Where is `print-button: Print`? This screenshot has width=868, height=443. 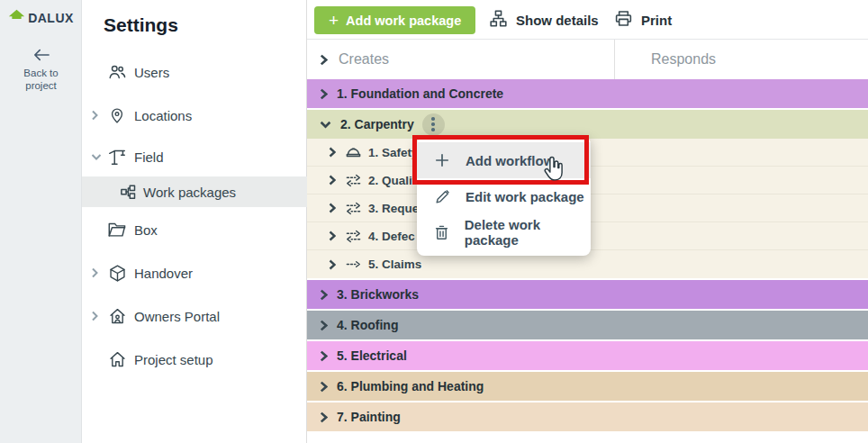 print-button: Print is located at coordinates (643, 20).